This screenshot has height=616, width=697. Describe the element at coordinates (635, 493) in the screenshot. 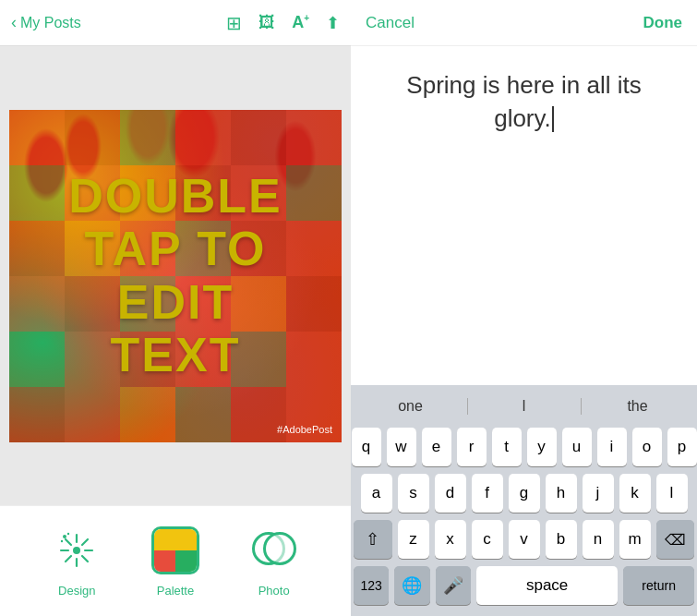

I see `key-k: k` at that location.